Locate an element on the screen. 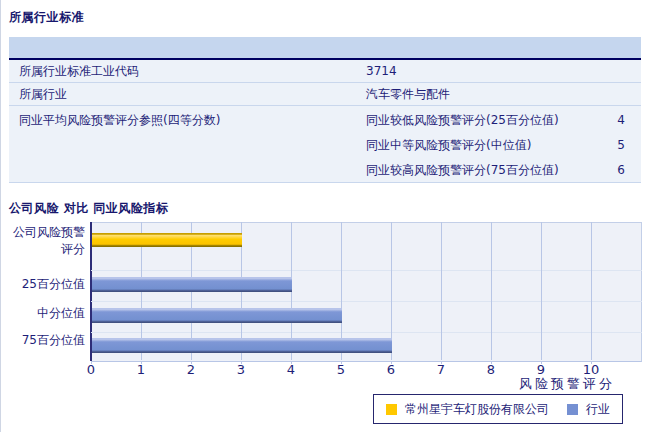 The height and width of the screenshot is (432, 648). row-label-quartile-reference: 同业平均风险预警评分参照(四等分数) is located at coordinates (188, 120).